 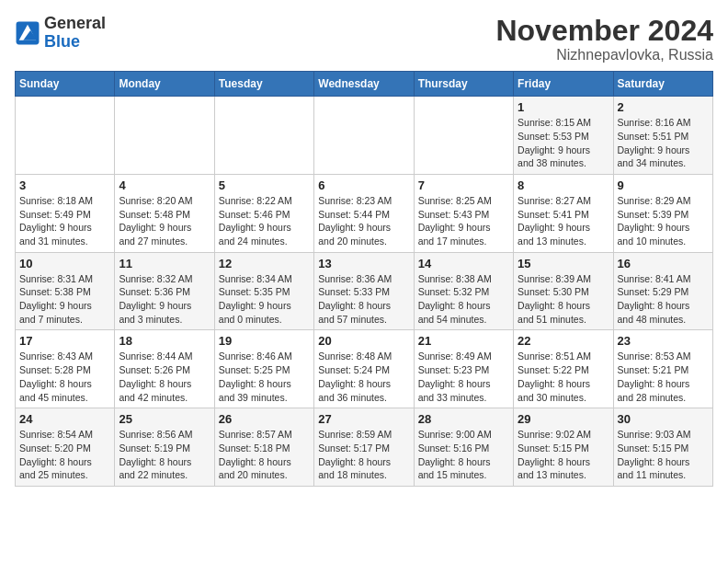 What do you see at coordinates (463, 263) in the screenshot?
I see `day-number: 14` at bounding box center [463, 263].